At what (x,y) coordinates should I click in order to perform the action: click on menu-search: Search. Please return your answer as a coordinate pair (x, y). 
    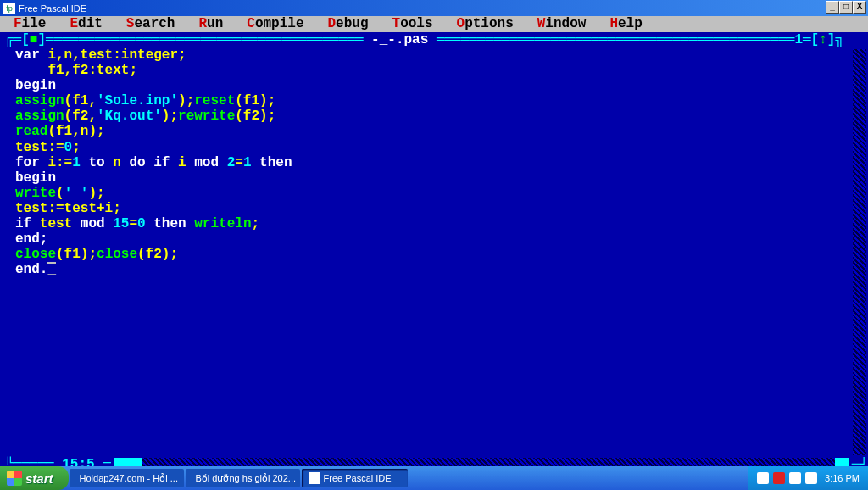
    Looking at the image, I should click on (151, 24).